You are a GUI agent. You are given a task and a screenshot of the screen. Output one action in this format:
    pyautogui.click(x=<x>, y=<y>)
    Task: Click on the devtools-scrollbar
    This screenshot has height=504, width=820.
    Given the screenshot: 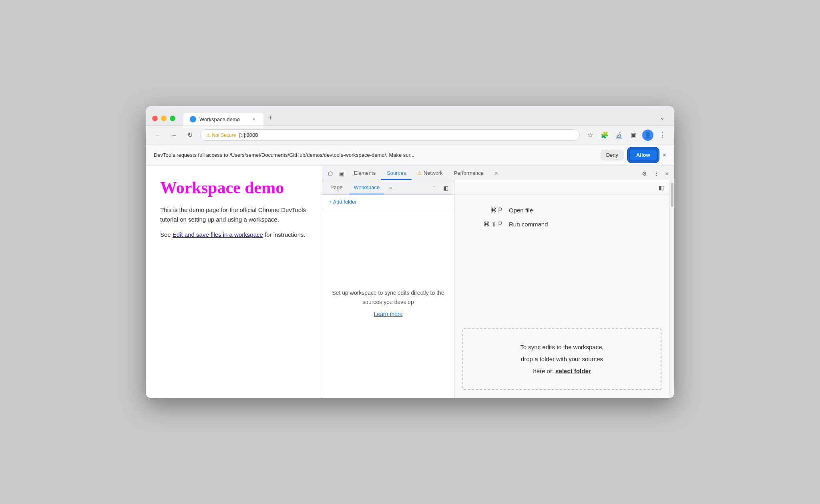 What is the action you would take?
    pyautogui.click(x=672, y=290)
    